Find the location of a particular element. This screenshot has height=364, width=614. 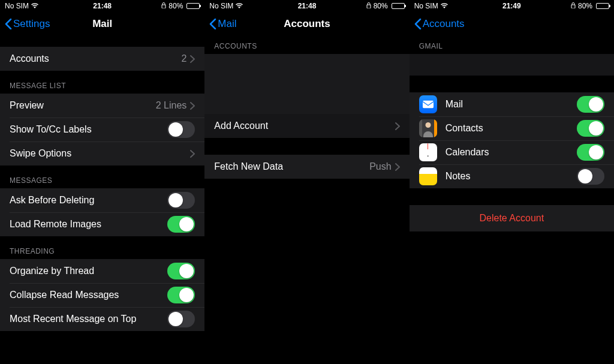

back-button: Settings is located at coordinates (28, 24).